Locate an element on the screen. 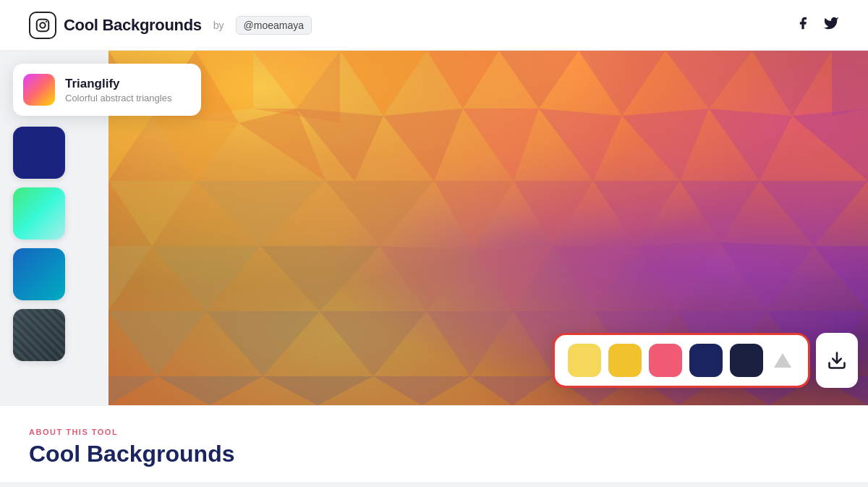 The height and width of the screenshot is (487, 868). header-social is located at coordinates (817, 25).